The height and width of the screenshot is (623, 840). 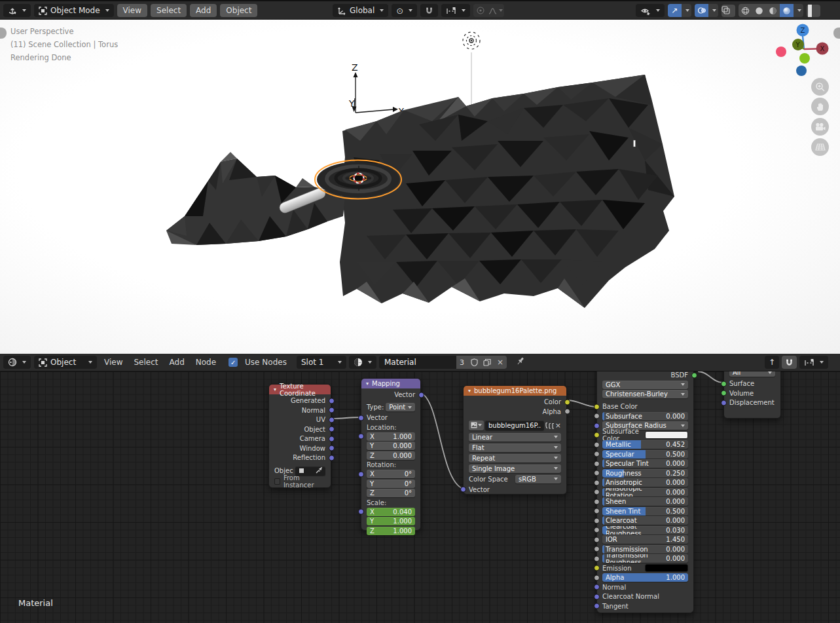 I want to click on interpolation-dropdown: Linear, so click(x=515, y=438).